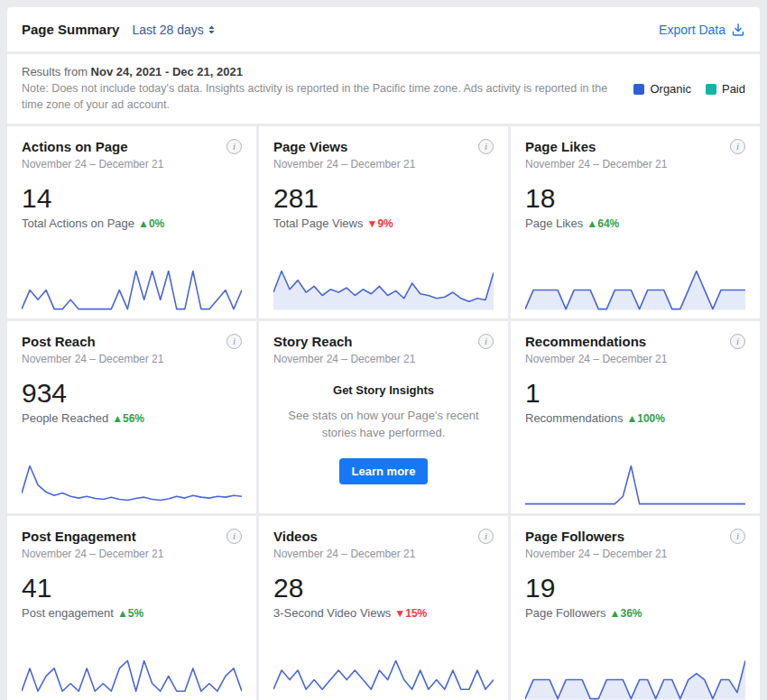 This screenshot has width=767, height=700. What do you see at coordinates (603, 224) in the screenshot?
I see `metric-delta: ▲64%` at bounding box center [603, 224].